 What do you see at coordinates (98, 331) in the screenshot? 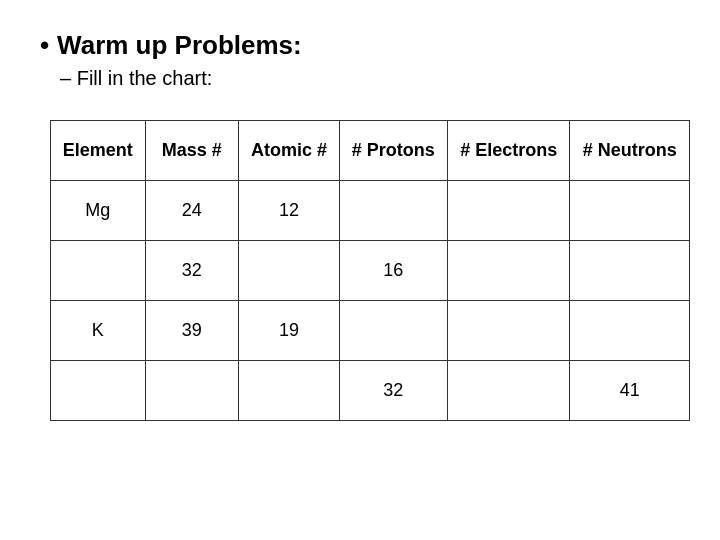
I see `table-cell: K` at bounding box center [98, 331].